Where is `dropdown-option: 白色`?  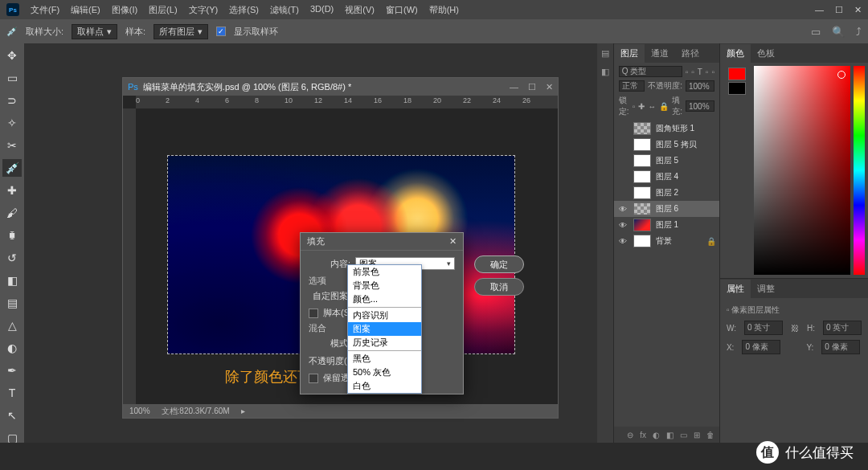 dropdown-option: 白色 is located at coordinates (384, 386).